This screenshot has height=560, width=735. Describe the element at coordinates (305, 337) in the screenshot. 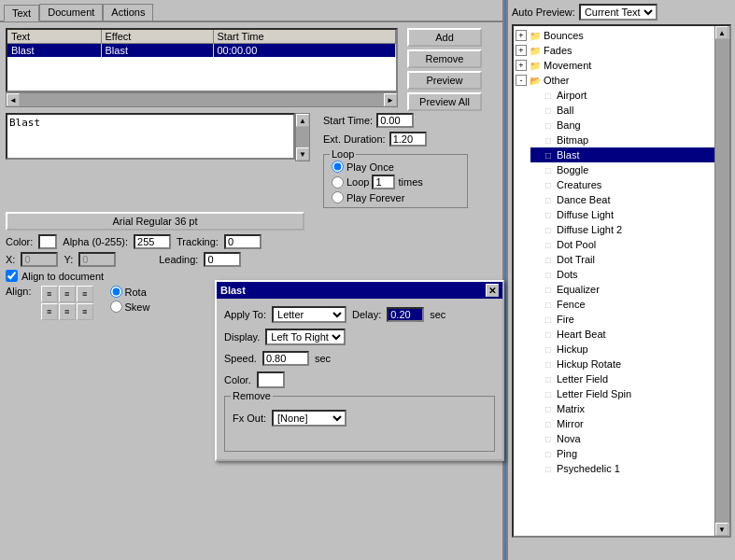

I see `display-select: Left To Right` at that location.